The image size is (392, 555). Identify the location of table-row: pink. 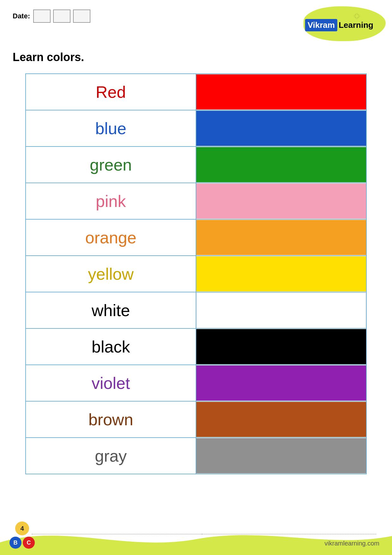
(196, 201).